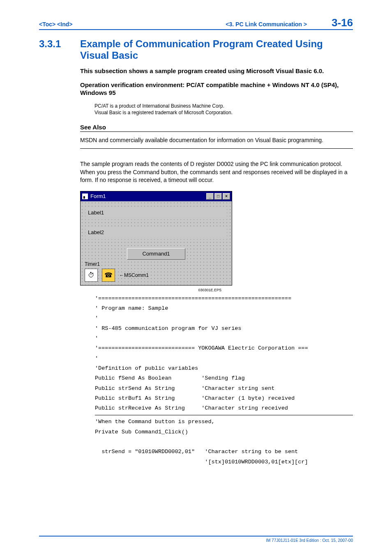  I want to click on trademark-line-1: PC/AT is a product of International Busi…, so click(224, 106).